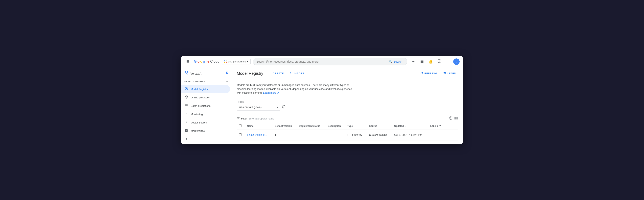  Describe the element at coordinates (258, 135) in the screenshot. I see `row-name-cell: Llama-Vision-11B` at that location.